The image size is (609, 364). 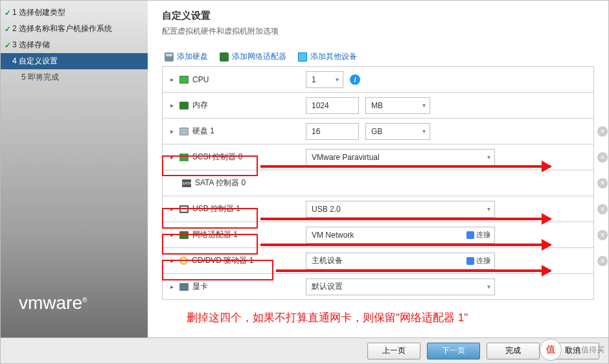 What do you see at coordinates (31, 45) in the screenshot?
I see `step-label: 3 选择存储` at bounding box center [31, 45].